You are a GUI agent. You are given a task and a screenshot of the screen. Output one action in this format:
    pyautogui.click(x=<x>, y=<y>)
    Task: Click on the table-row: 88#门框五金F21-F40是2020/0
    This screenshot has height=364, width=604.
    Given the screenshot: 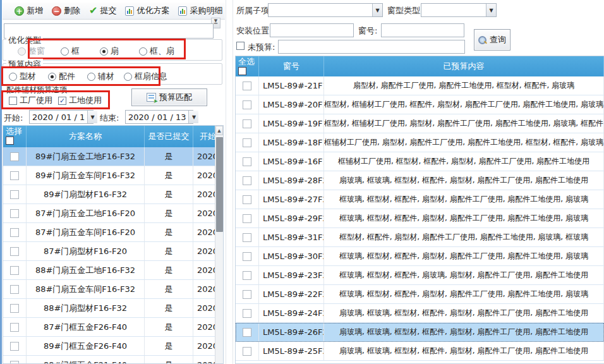 What is the action you would take?
    pyautogui.click(x=113, y=360)
    